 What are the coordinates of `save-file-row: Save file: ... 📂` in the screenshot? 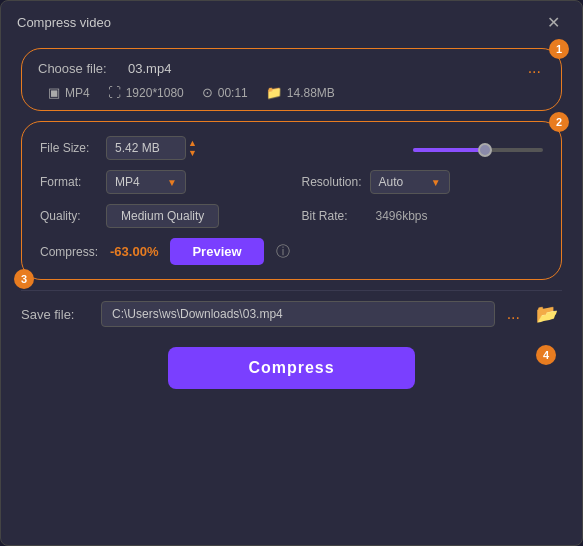 It's located at (292, 314).